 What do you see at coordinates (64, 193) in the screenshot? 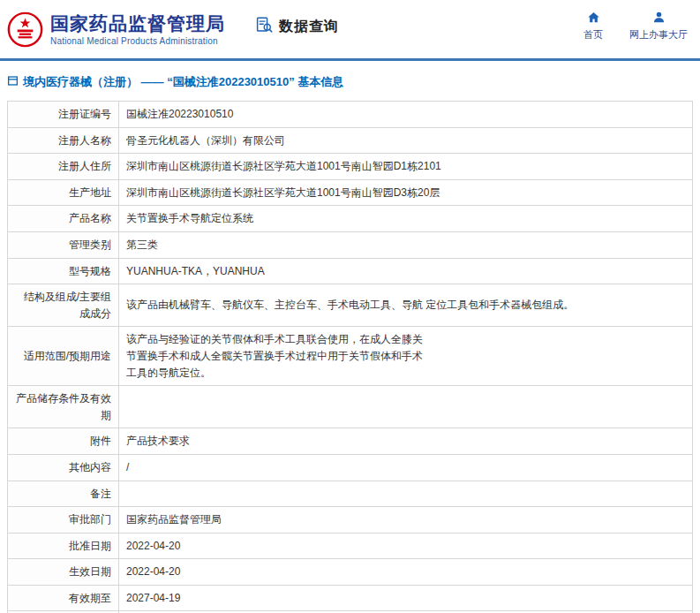
I see `row-label: 生产地址` at bounding box center [64, 193].